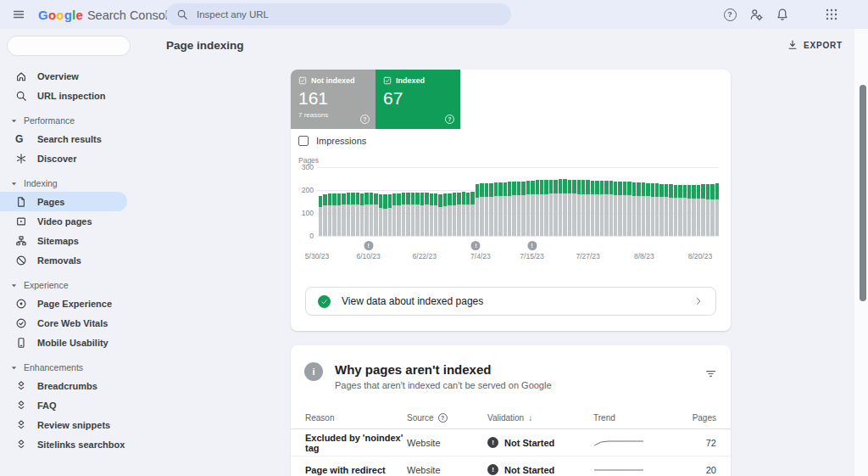 The height and width of the screenshot is (476, 868). I want to click on scrollbar-thumb, so click(863, 193).